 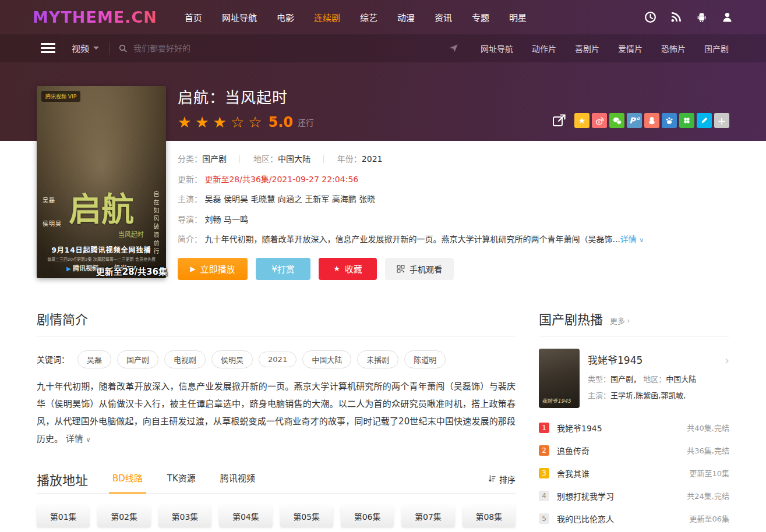 I want to click on category-value: 国产剧, so click(x=214, y=159).